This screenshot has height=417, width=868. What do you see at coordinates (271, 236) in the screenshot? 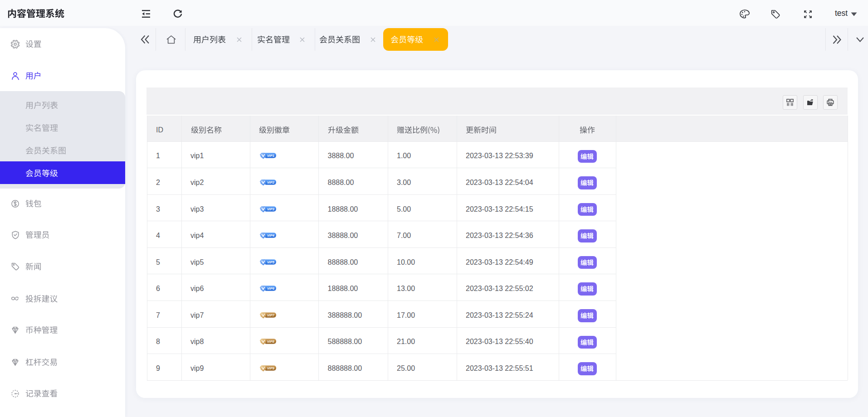
I see `svg-text: VIP4` at bounding box center [271, 236].